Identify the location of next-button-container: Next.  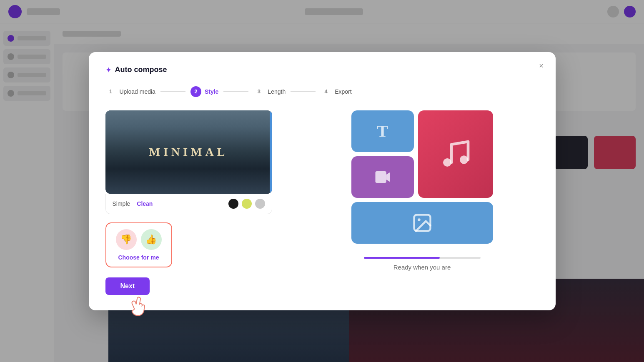
(128, 281).